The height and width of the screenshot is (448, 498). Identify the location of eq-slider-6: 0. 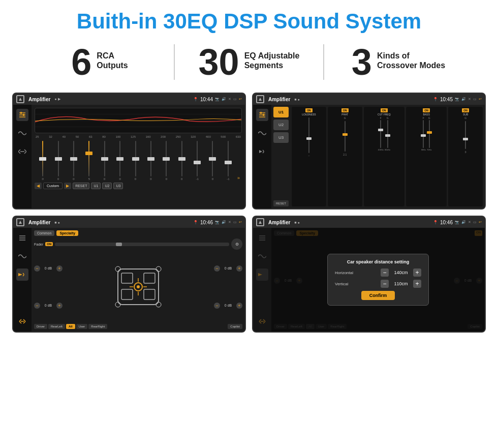
(135, 160).